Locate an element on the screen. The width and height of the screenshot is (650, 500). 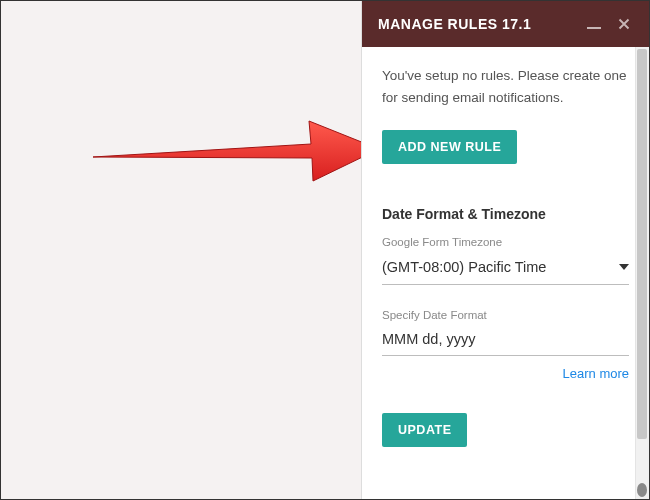
dateformat-input: MMM dd, yyyy is located at coordinates (506, 340).